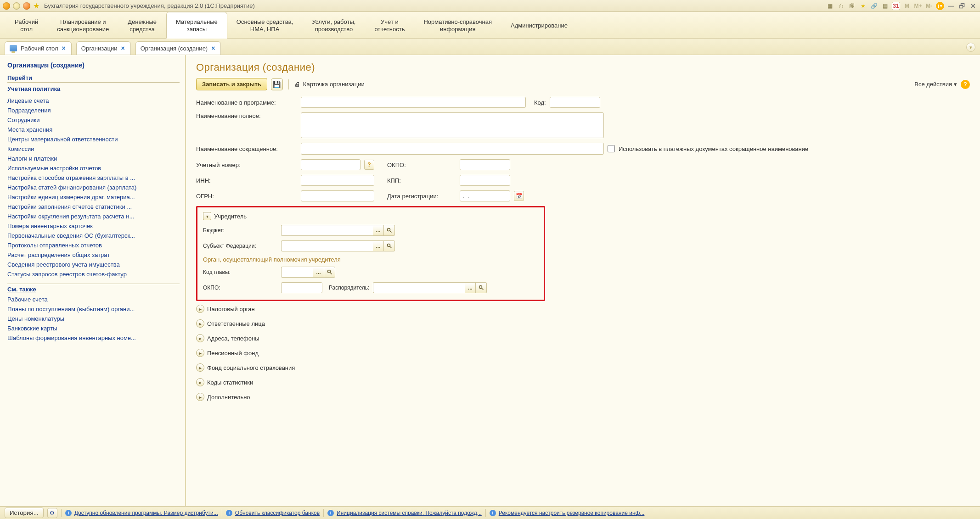  What do you see at coordinates (297, 272) in the screenshot?
I see `chapter-input` at bounding box center [297, 272].